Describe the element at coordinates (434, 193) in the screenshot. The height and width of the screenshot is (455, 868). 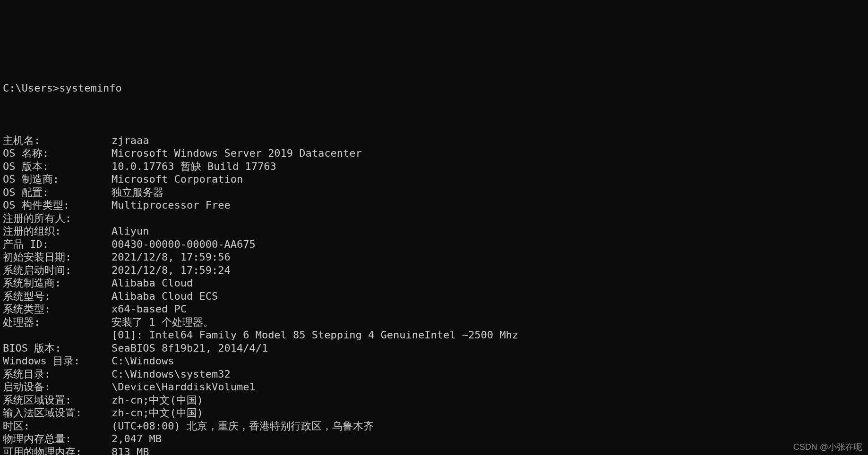
I see `info-row: OS 配置:独立服务器` at that location.